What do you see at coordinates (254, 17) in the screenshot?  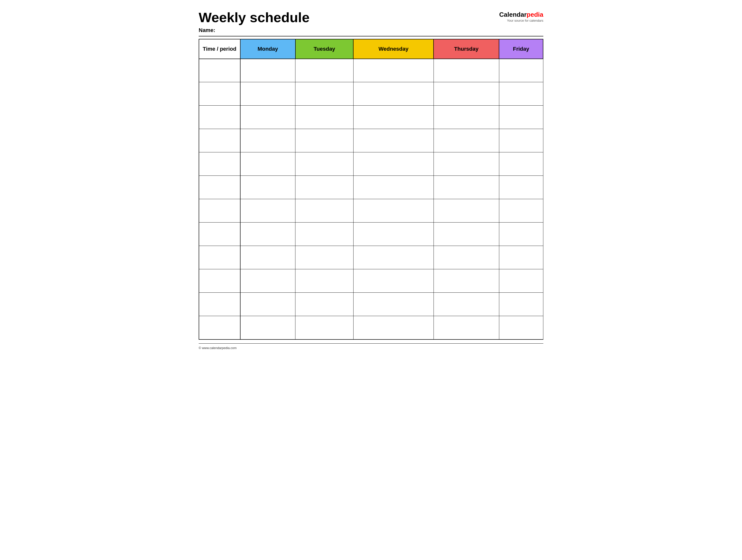 I see `page-title: Weekly schedule` at bounding box center [254, 17].